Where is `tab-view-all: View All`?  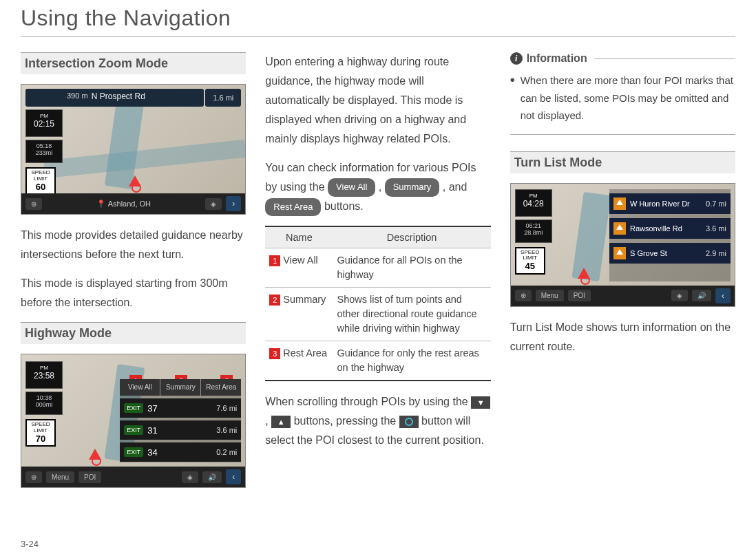 tab-view-all: View All is located at coordinates (140, 387).